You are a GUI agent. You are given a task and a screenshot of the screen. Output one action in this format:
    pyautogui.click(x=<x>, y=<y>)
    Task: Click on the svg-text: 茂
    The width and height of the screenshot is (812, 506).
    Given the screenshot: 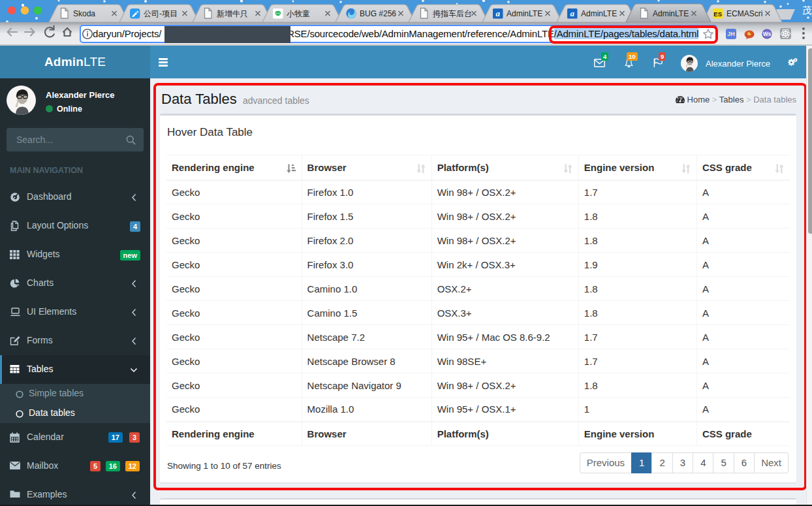 What is the action you would take?
    pyautogui.click(x=807, y=10)
    